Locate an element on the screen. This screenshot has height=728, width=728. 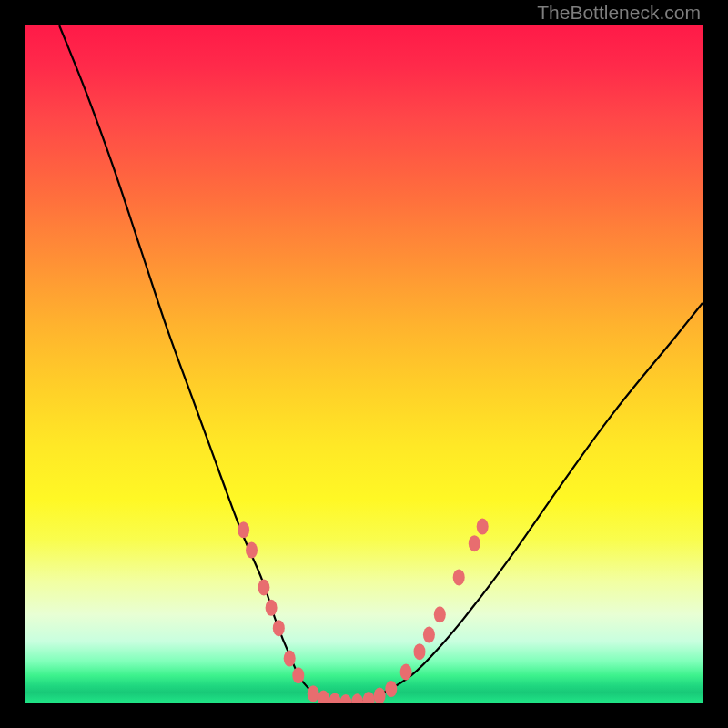
highlight-dots is located at coordinates (363, 611).